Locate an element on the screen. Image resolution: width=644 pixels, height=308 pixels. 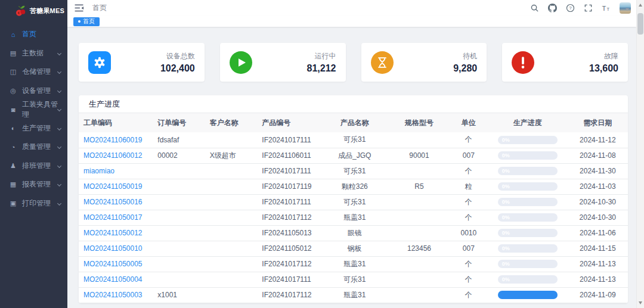
work-order-link: MO202411050019 is located at coordinates (113, 186).